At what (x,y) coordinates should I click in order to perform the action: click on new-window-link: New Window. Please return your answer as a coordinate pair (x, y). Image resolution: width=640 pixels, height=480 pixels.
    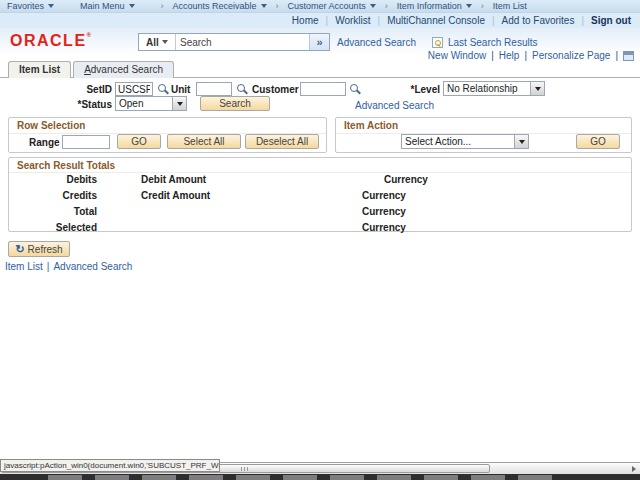
    Looking at the image, I should click on (457, 56).